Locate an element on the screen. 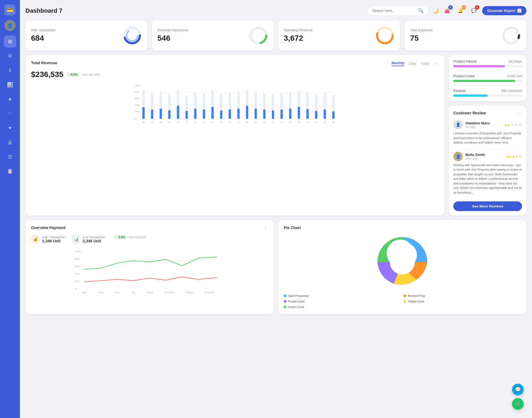 This screenshot has height=418, width=532. metric-fill-listed is located at coordinates (484, 81).